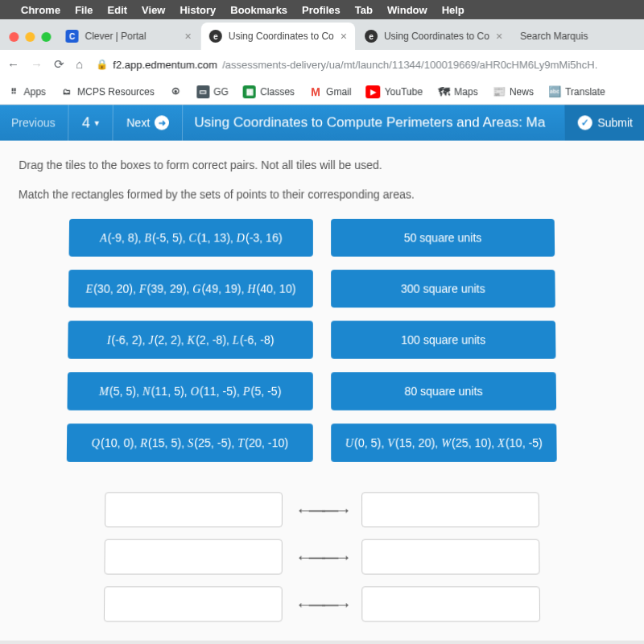  I want to click on bookmark-gmail: M Gmail, so click(330, 92).